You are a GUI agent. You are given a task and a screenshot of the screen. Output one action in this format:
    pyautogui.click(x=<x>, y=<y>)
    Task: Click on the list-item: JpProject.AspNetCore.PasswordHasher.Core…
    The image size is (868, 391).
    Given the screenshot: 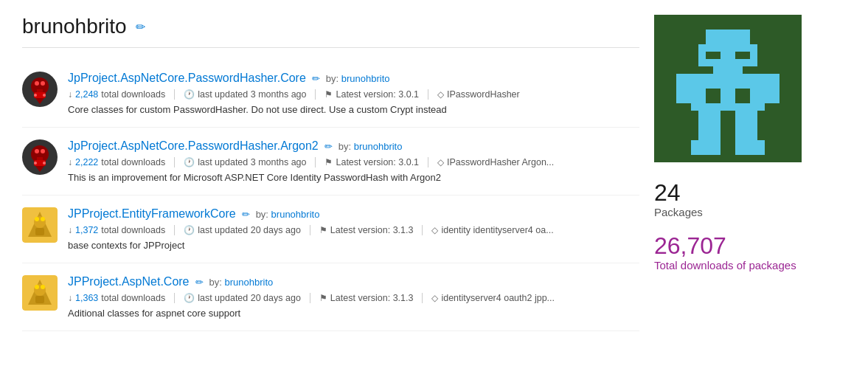 What is the action you would take?
    pyautogui.click(x=330, y=94)
    